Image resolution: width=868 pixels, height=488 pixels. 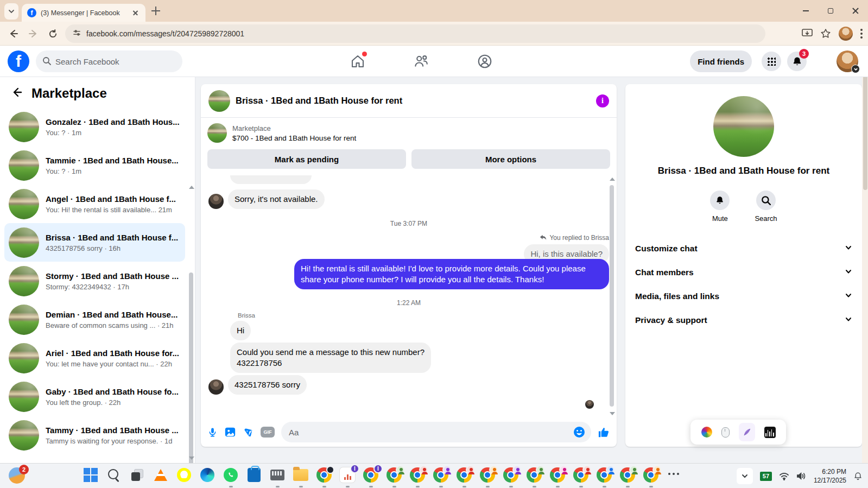 What do you see at coordinates (846, 34) in the screenshot?
I see `browser-profile-avatar` at bounding box center [846, 34].